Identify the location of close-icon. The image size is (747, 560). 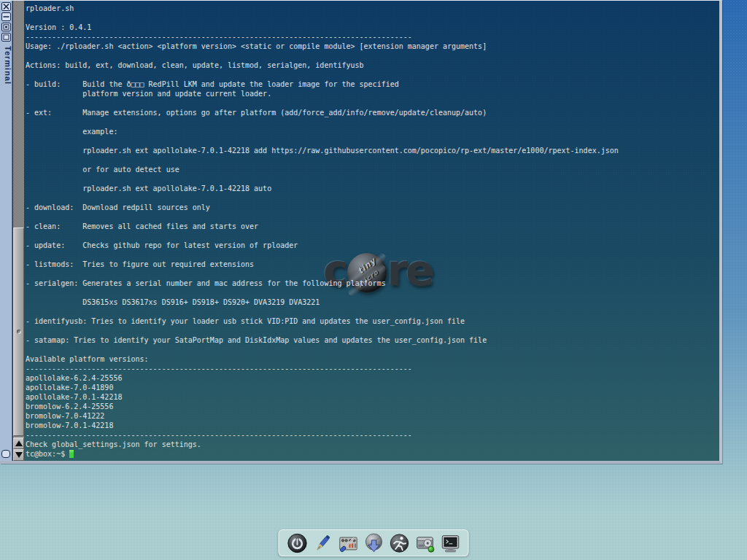
(6, 7).